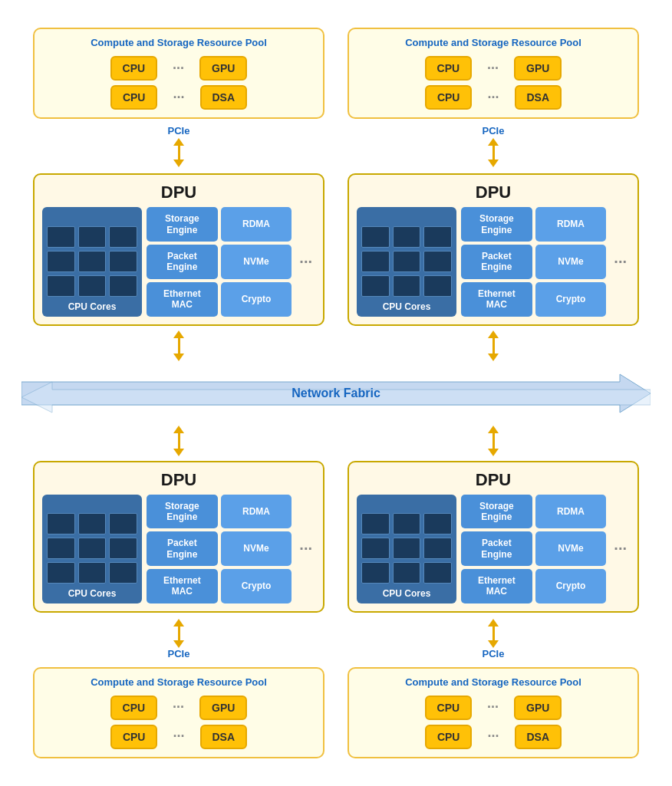 This screenshot has width=672, height=786. What do you see at coordinates (492, 69) in the screenshot?
I see `dots-r: ···` at bounding box center [492, 69].